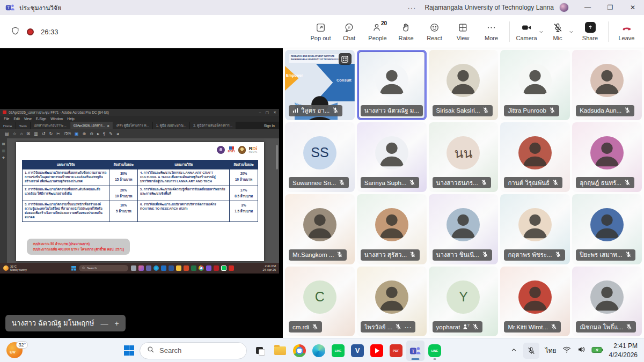 The image size is (644, 362). What do you see at coordinates (396, 351) in the screenshot?
I see `taskbar-app-pdf-tool: PDF` at bounding box center [396, 351].